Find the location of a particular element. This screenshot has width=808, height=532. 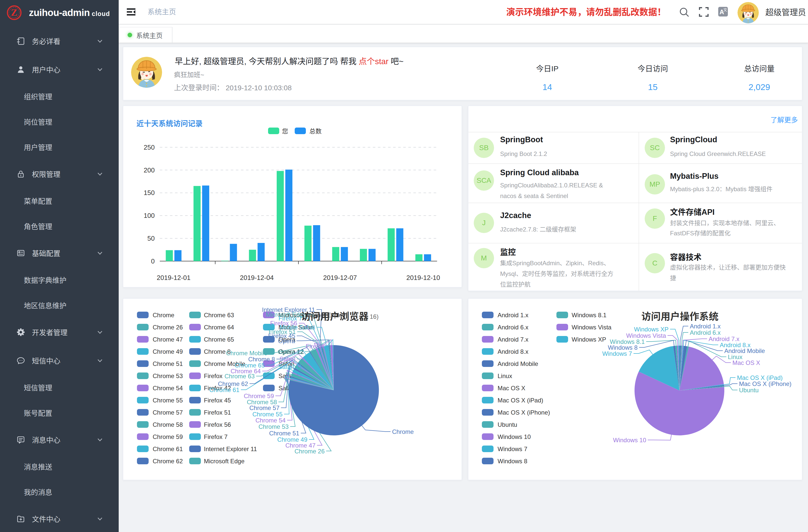

svg-text: 文 is located at coordinates (725, 10).